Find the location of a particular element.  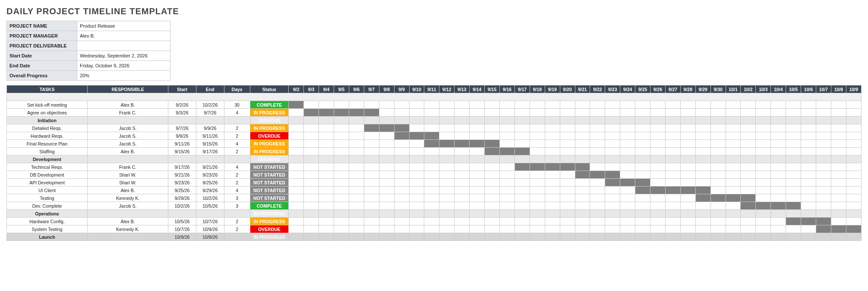

end-cell: 9/21/26 is located at coordinates (210, 167).